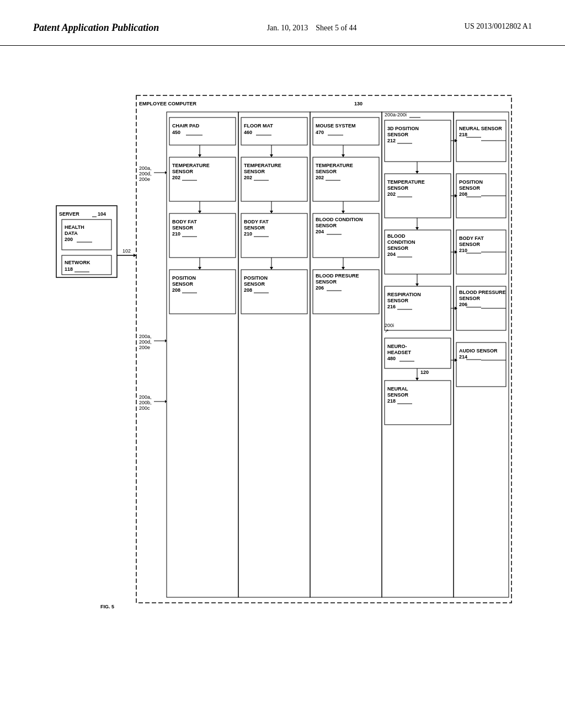 Image resolution: width=565 pixels, height=728 pixels. What do you see at coordinates (248, 132) in the screenshot?
I see `svg-text: 460` at bounding box center [248, 132].